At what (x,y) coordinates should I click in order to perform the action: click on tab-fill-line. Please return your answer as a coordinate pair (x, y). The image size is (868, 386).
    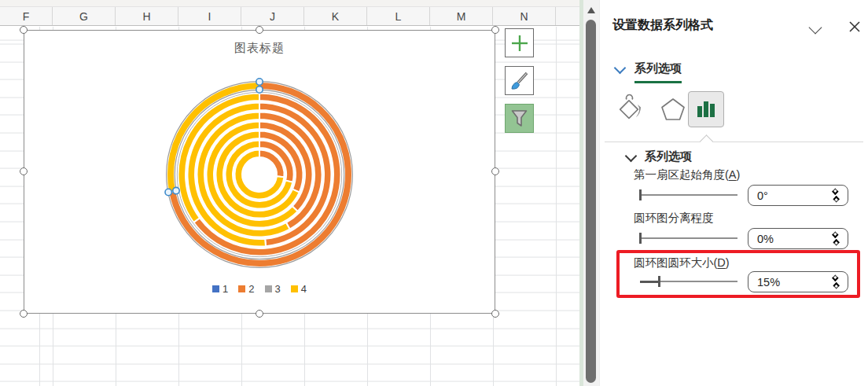
    Looking at the image, I should click on (629, 109).